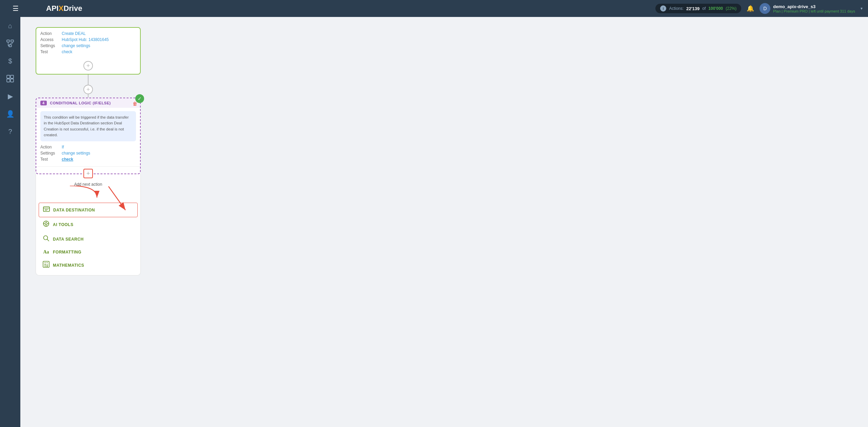 Image resolution: width=868 pixels, height=427 pixels. I want to click on delete-icon: 🗑, so click(135, 104).